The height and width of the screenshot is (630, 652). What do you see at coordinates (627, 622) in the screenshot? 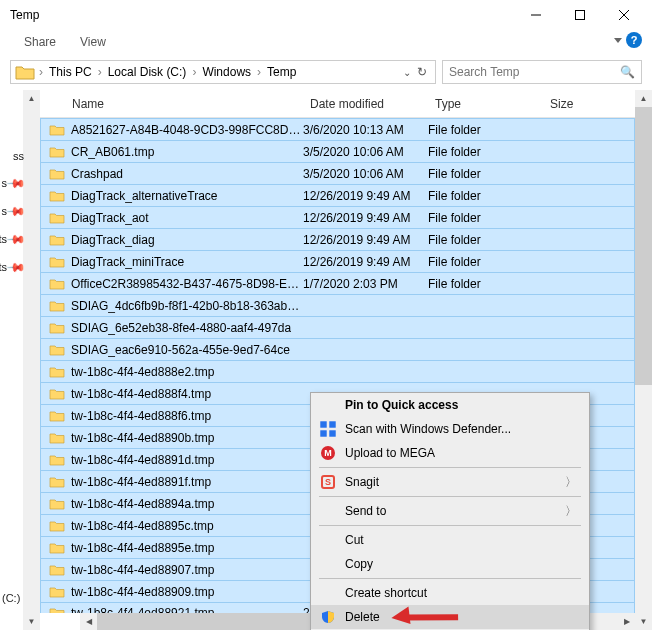
I see `scroll-right-icon: ▶` at bounding box center [627, 622].